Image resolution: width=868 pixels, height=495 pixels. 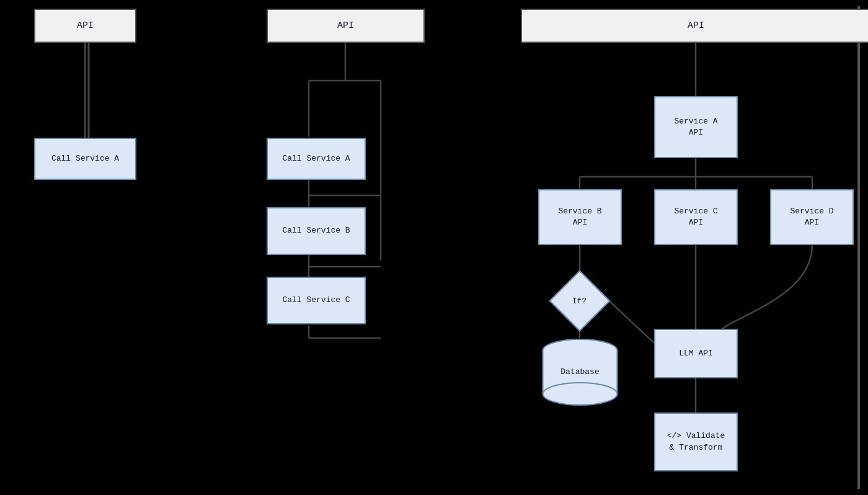 What do you see at coordinates (580, 217) in the screenshot?
I see `group3-service-b-label: Service BAPI` at bounding box center [580, 217].